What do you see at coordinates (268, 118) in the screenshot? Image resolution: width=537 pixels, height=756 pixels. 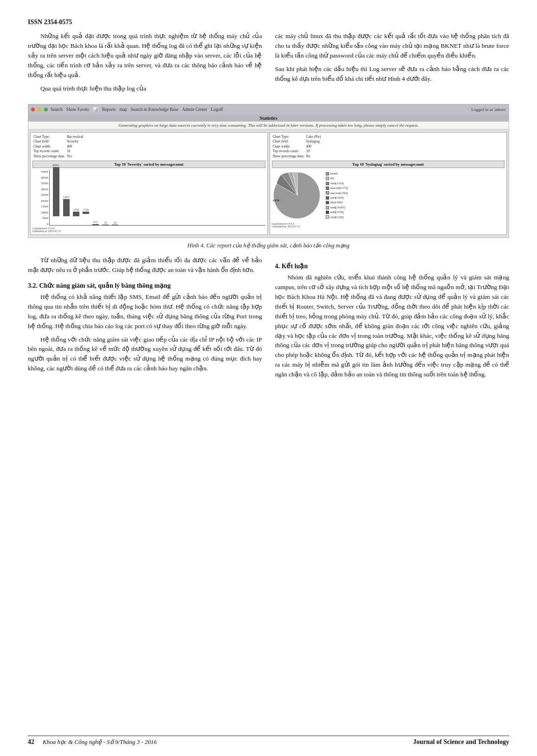 I see `figure-page-title: Statistics` at bounding box center [268, 118].